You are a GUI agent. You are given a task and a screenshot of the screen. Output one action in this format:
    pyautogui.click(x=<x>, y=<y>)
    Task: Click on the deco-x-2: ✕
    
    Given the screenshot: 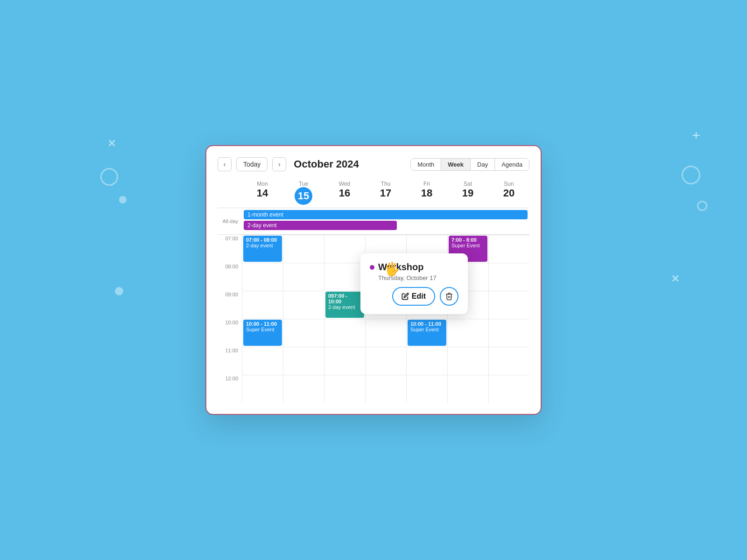 What is the action you would take?
    pyautogui.click(x=675, y=279)
    